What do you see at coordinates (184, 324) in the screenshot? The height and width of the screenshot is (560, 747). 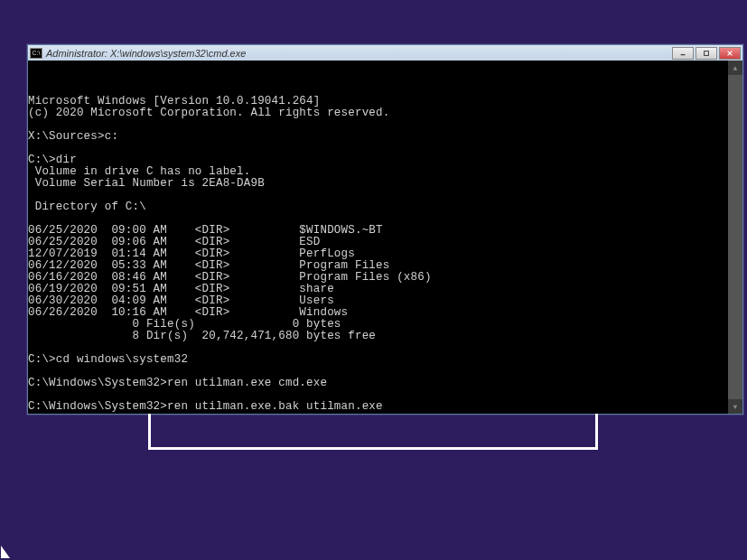 I see `file-summary: 0 File(s) 0 bytes` at bounding box center [184, 324].